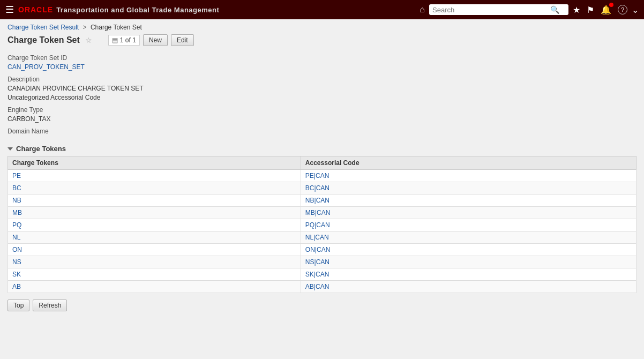 The width and height of the screenshot is (644, 359). Describe the element at coordinates (322, 114) in the screenshot. I see `engine-type-group: Engine Type CARBON_TAX` at that location.